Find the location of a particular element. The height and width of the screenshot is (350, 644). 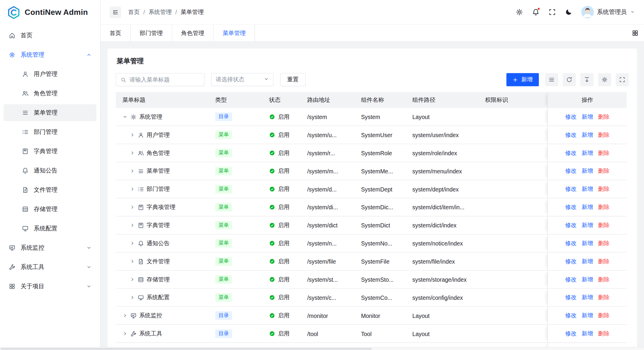

table-row: 文件管理菜单启用/system/fileSystemFilesystem/fil… is located at coordinates (371, 262).